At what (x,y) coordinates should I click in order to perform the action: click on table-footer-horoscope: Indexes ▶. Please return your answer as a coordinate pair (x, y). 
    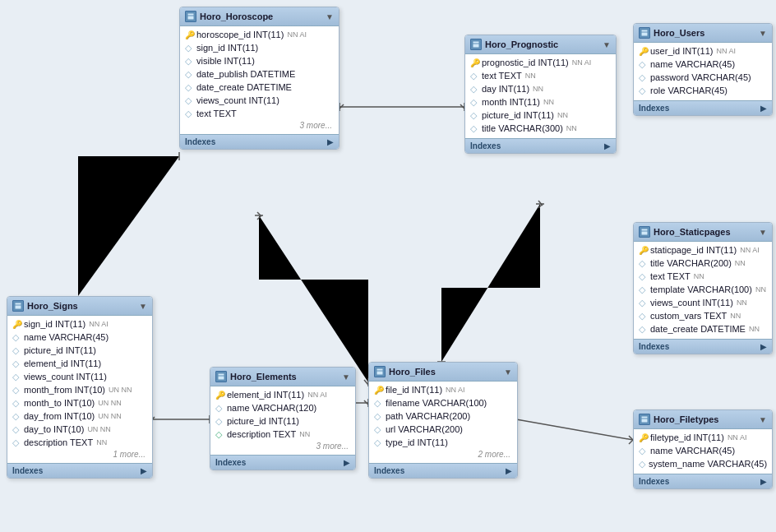
    Looking at the image, I should click on (260, 141).